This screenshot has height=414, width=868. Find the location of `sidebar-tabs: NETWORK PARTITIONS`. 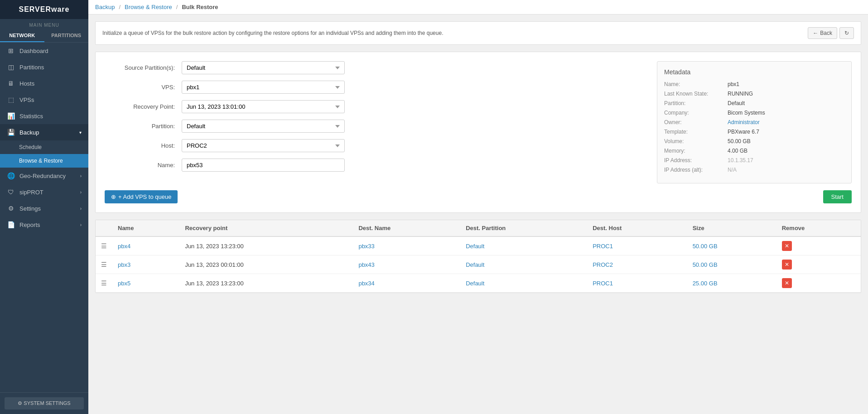

sidebar-tabs: NETWORK PARTITIONS is located at coordinates (44, 36).